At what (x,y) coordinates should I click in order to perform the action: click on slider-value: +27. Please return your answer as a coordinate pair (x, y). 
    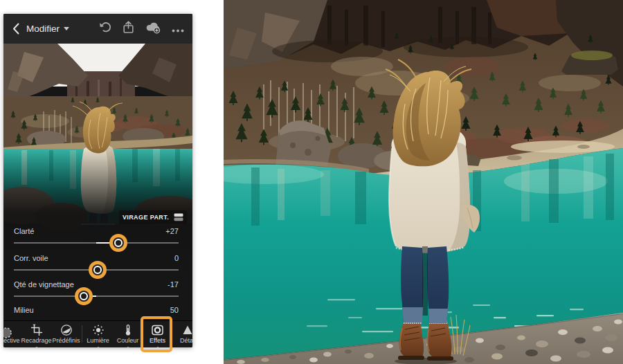
    Looking at the image, I should click on (172, 231).